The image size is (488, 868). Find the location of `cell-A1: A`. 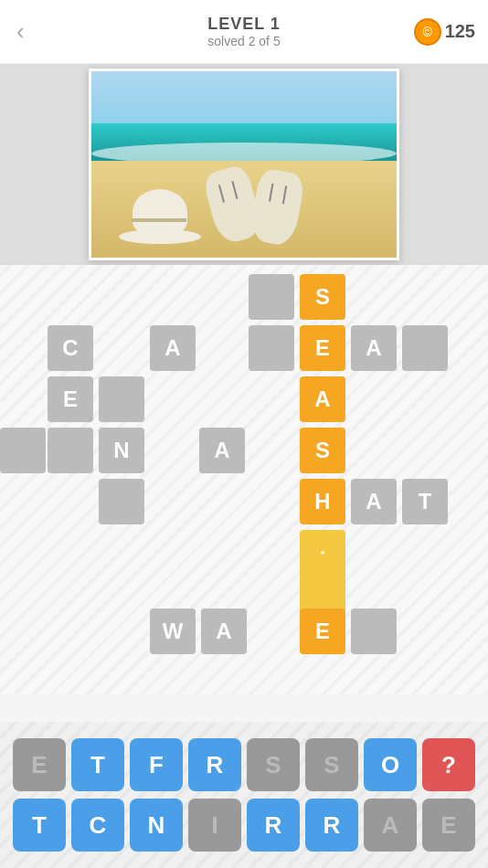

cell-A1: A is located at coordinates (173, 348).